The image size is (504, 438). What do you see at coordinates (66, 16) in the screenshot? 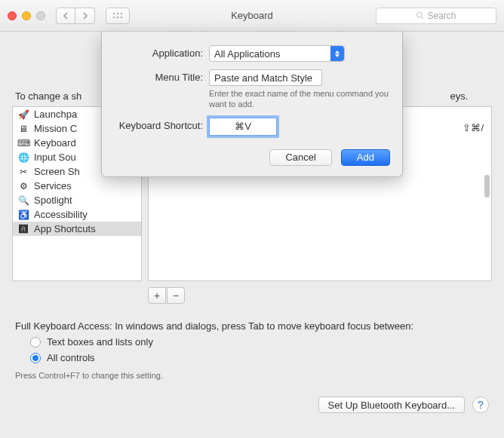
I see `back-button` at bounding box center [66, 16].